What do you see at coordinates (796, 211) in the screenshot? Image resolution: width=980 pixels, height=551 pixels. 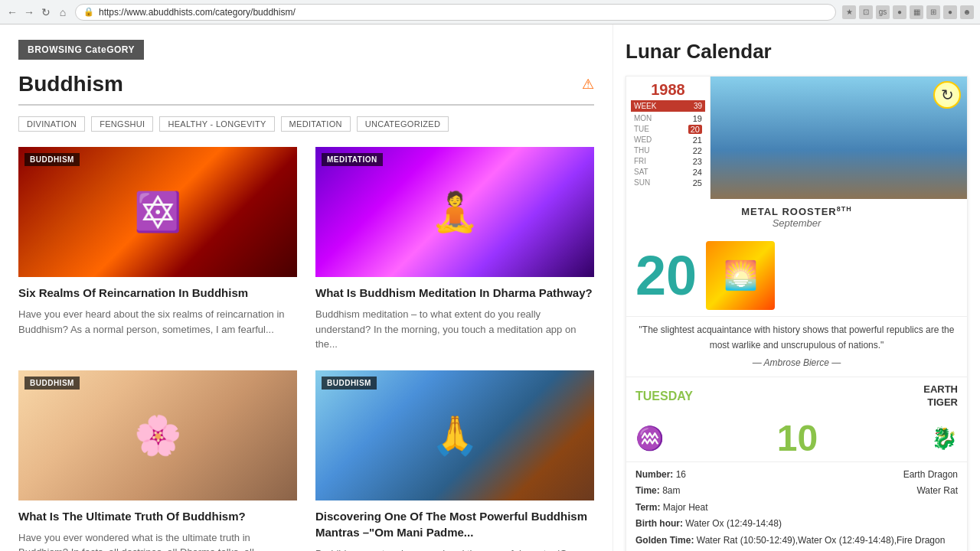 I see `metal-rooster-text: METAL ROOSTER8TH` at bounding box center [796, 211].